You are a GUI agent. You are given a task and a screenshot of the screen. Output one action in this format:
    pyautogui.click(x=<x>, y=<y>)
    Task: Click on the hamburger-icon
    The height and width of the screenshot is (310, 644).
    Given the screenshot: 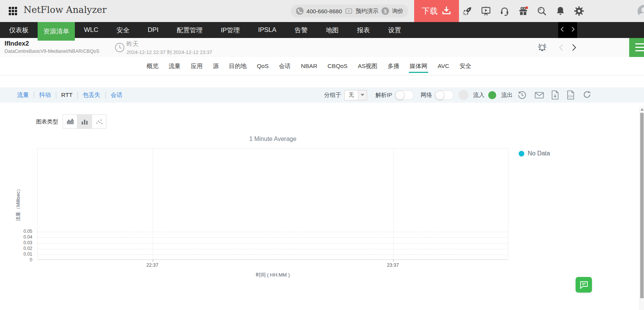 What is the action you would take?
    pyautogui.click(x=640, y=44)
    